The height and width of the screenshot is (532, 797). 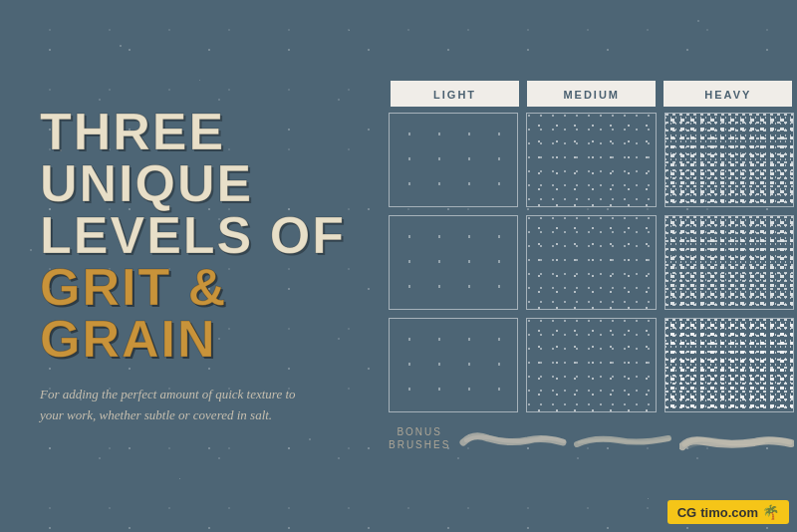 What do you see at coordinates (687, 512) in the screenshot?
I see `cgtimo-text: CG` at bounding box center [687, 512].